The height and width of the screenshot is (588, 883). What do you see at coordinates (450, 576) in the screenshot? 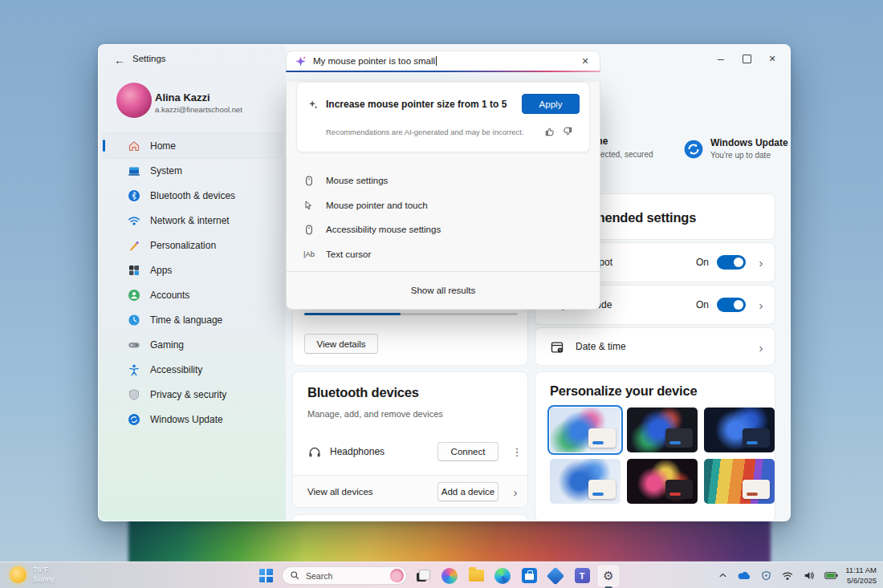
I see `copilot-button` at bounding box center [450, 576].